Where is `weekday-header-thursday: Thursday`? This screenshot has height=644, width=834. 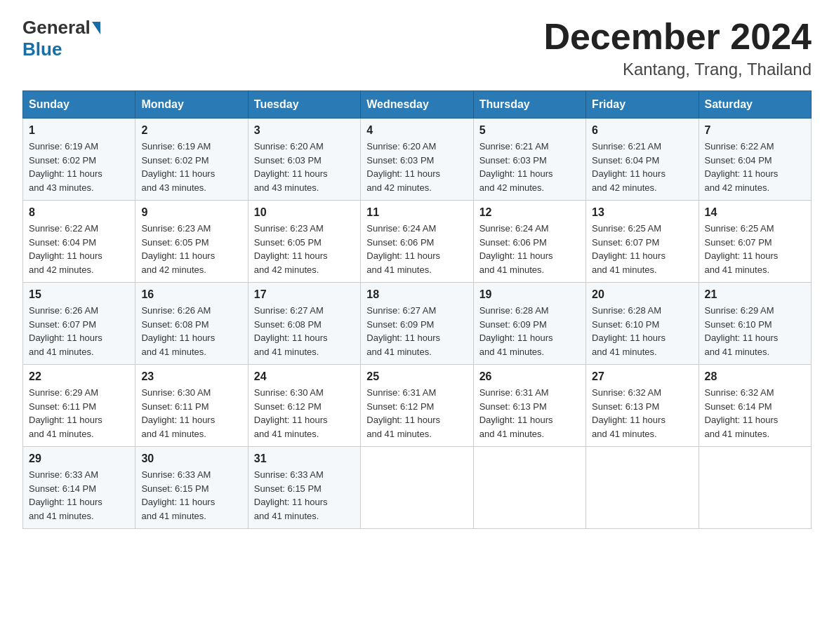
weekday-header-thursday: Thursday is located at coordinates (529, 105).